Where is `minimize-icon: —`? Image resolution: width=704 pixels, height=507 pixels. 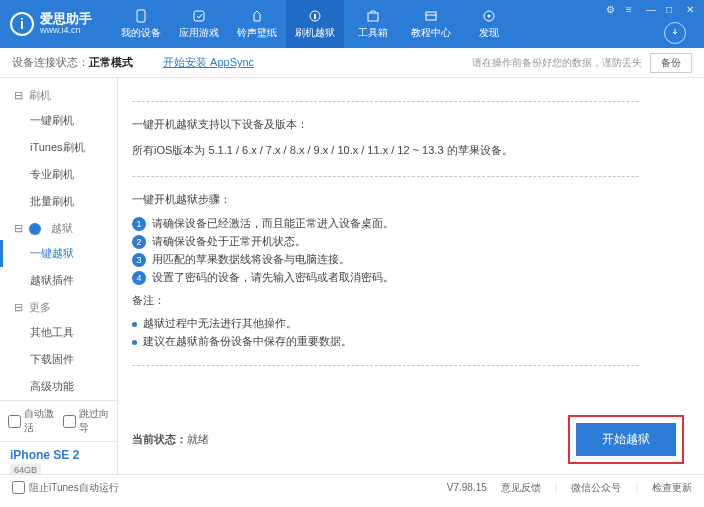 minimize-icon: — is located at coordinates (652, 10).